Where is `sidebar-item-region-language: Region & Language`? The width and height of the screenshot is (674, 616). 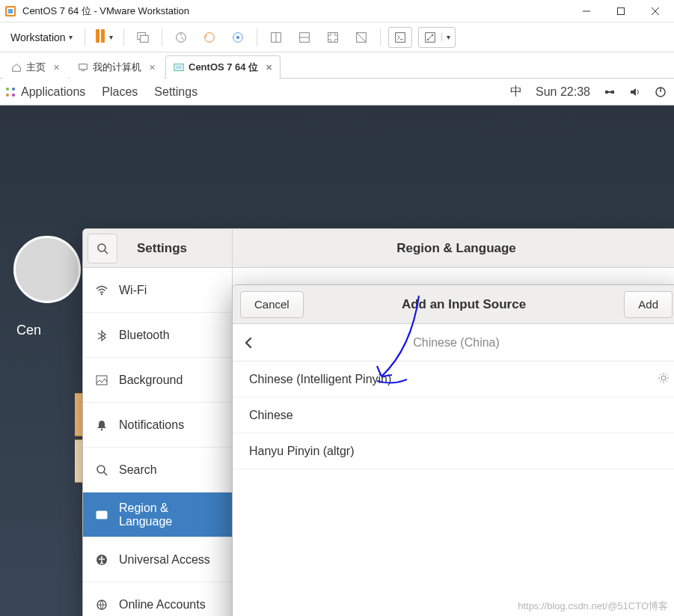 sidebar-item-region-language: Region & Language is located at coordinates (157, 515).